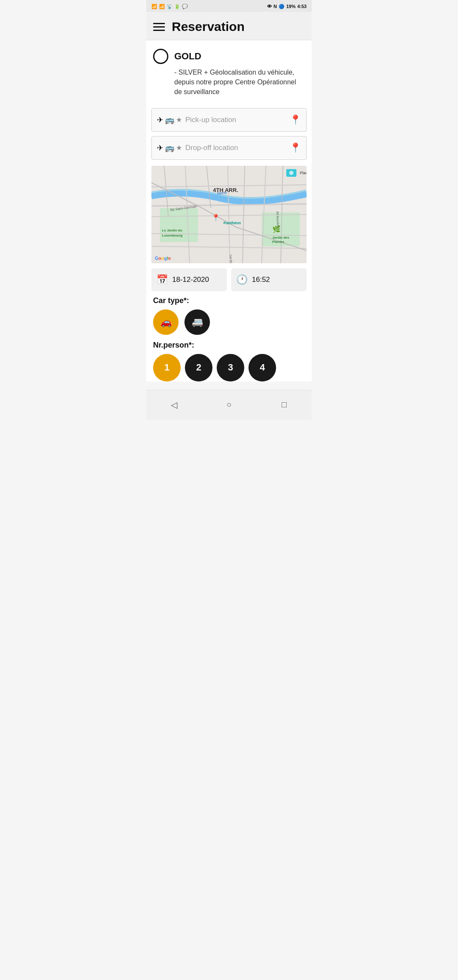  What do you see at coordinates (242, 280) in the screenshot?
I see `clock-icon: 🕐` at bounding box center [242, 280].